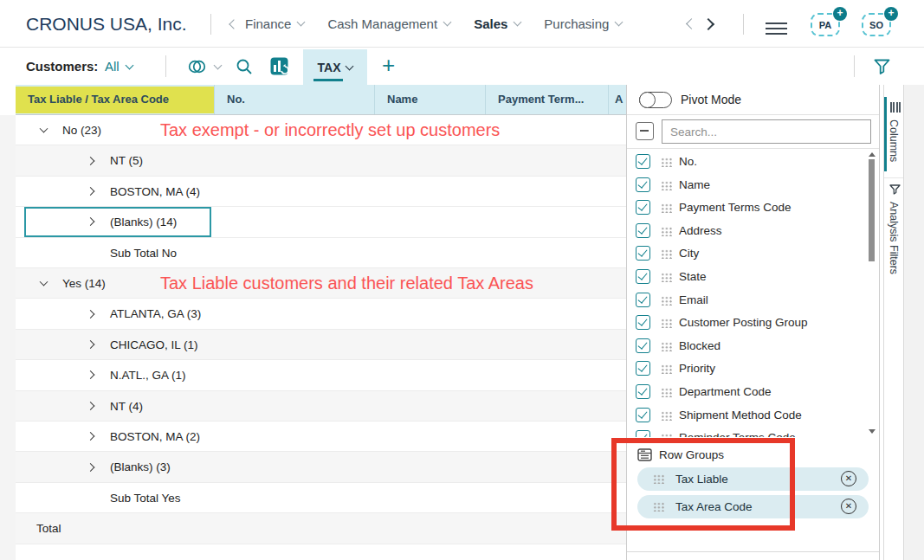  Describe the element at coordinates (320, 130) in the screenshot. I see `tree-row: No (23) Tax exempt - or incorrectly set …` at that location.